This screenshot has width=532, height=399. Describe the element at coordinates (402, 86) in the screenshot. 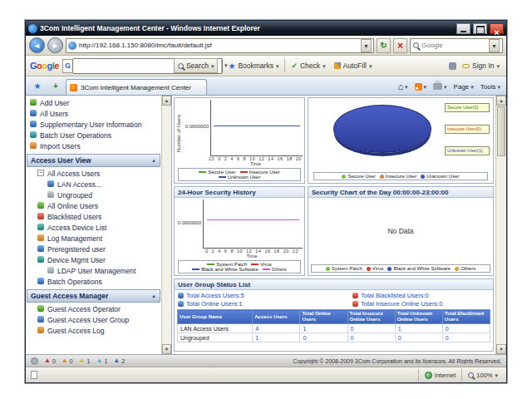

I see `home-button` at that location.